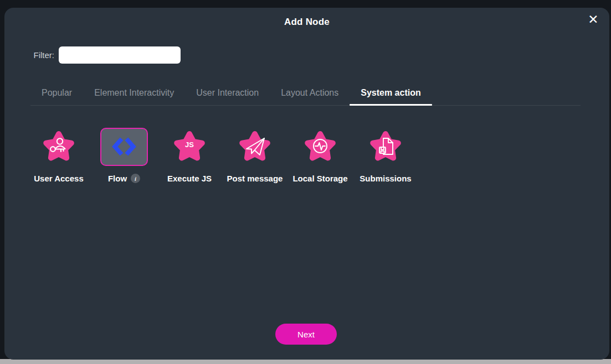 The image size is (611, 364). I want to click on next-button: Next, so click(306, 334).